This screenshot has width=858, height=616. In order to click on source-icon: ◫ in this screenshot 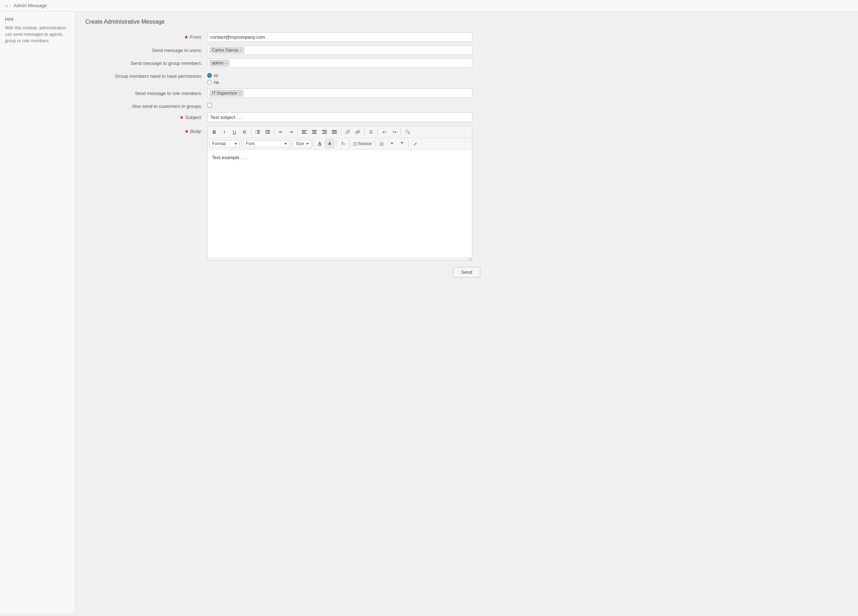, I will do `click(355, 144)`.